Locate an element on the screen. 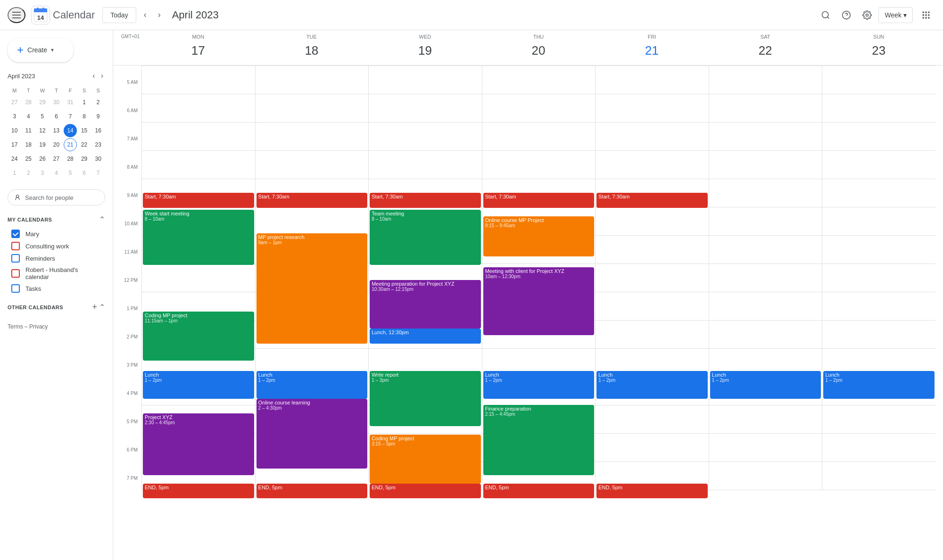 The height and width of the screenshot is (560, 943). calendar-event: Week start meeting8 – 10am is located at coordinates (199, 238).